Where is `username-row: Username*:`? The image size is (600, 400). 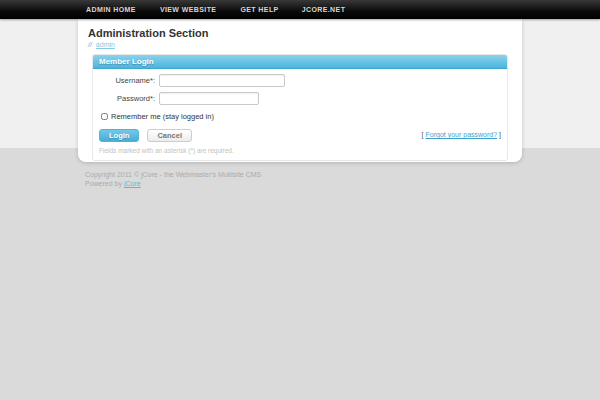 username-row: Username*: is located at coordinates (300, 80).